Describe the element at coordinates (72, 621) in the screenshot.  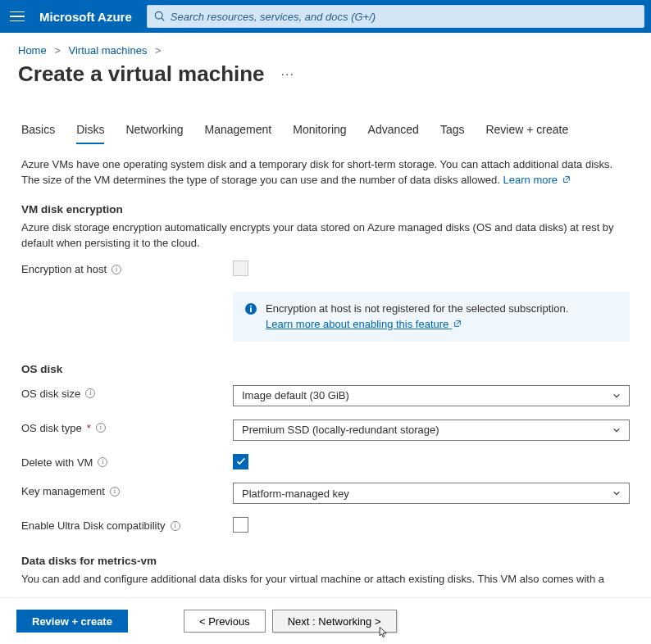
I see `review-create-button: Review + create` at that location.